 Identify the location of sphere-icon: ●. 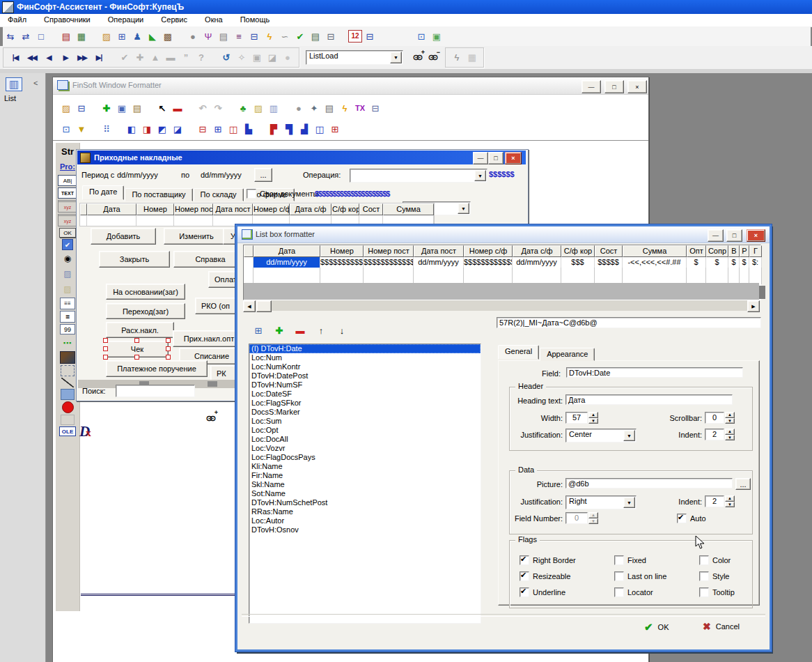
(299, 108).